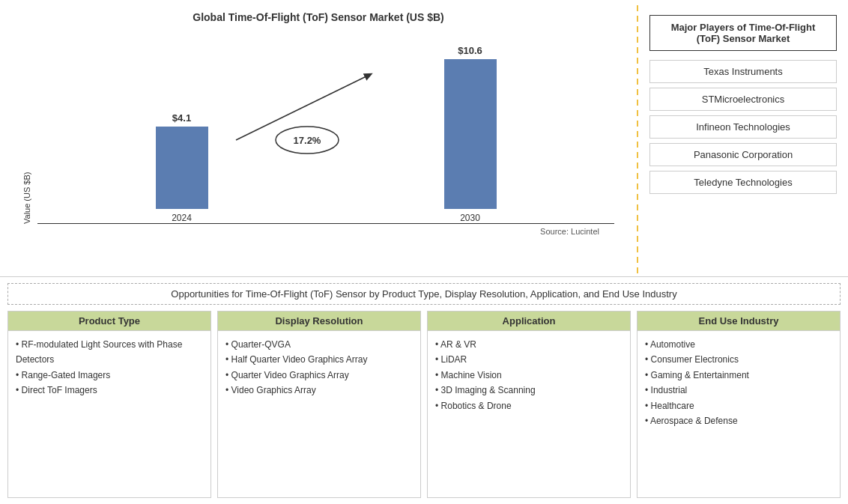 The height and width of the screenshot is (504, 848). Describe the element at coordinates (181, 118) in the screenshot. I see `bar-value-2024: $4.1` at that location.